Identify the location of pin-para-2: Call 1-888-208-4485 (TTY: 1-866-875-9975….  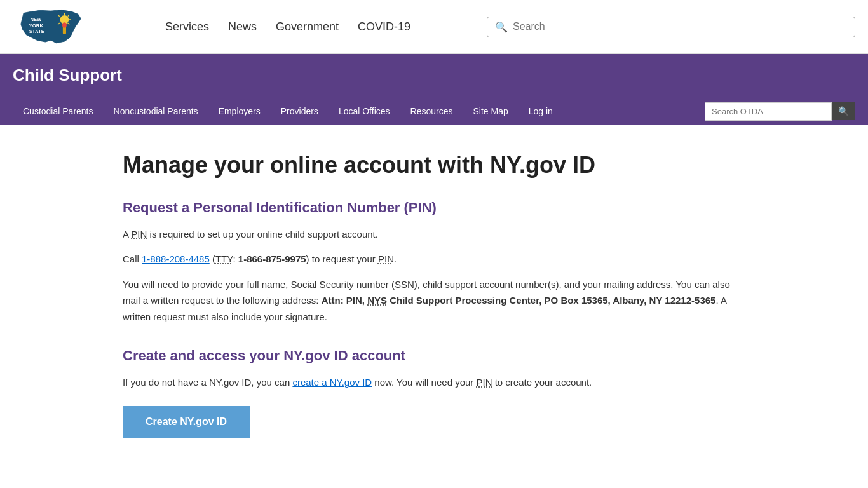
(434, 259).